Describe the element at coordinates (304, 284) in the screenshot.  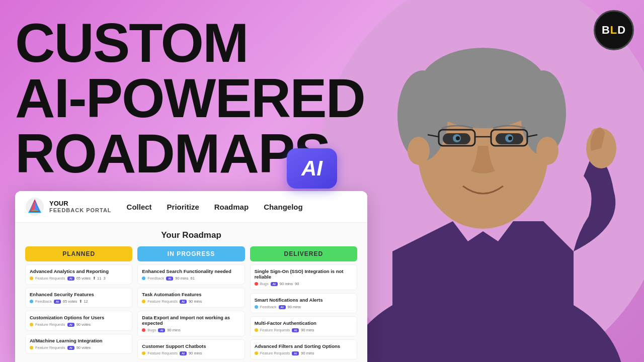
I see `item-meta: Bugs AI 90 mins 90` at that location.